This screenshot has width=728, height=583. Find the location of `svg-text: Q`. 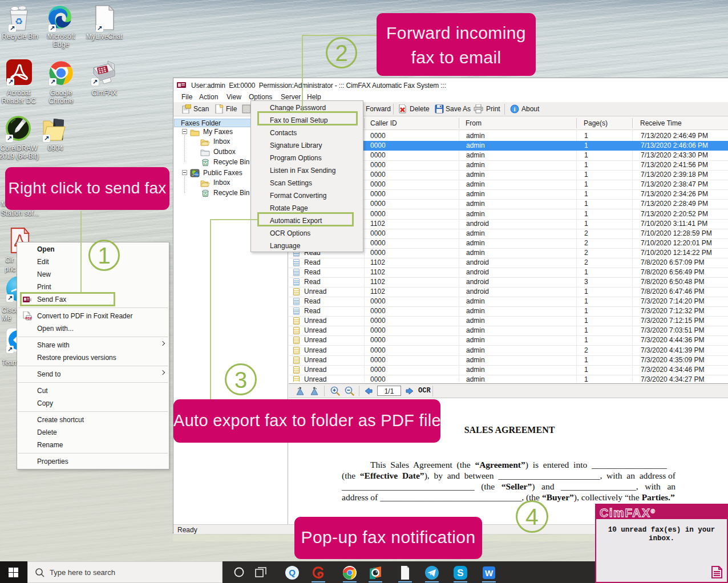

svg-text: Q is located at coordinates (292, 573).